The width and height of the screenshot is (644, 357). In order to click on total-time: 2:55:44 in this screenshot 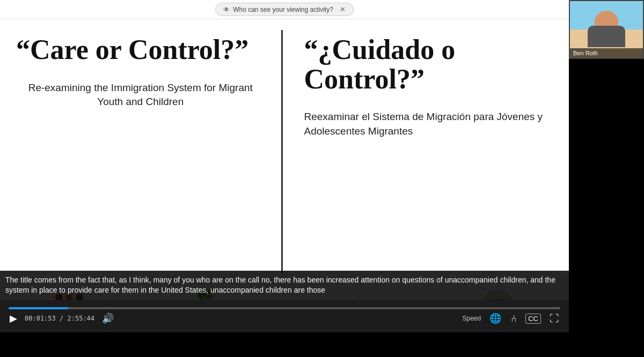, I will do `click(80, 318)`.